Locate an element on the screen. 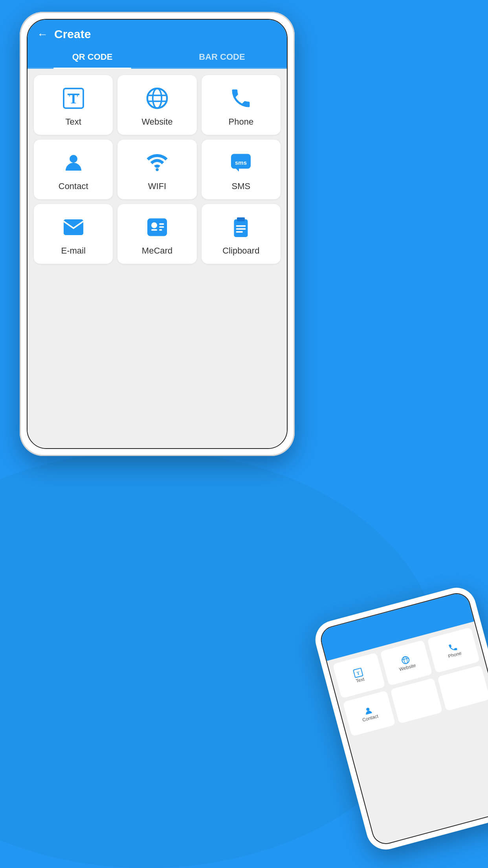 Image resolution: width=488 pixels, height=868 pixels. grid-item-phone: Phone is located at coordinates (241, 105).